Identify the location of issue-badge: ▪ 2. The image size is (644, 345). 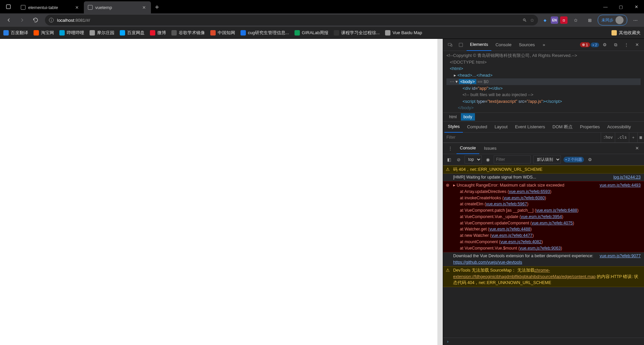
(595, 45).